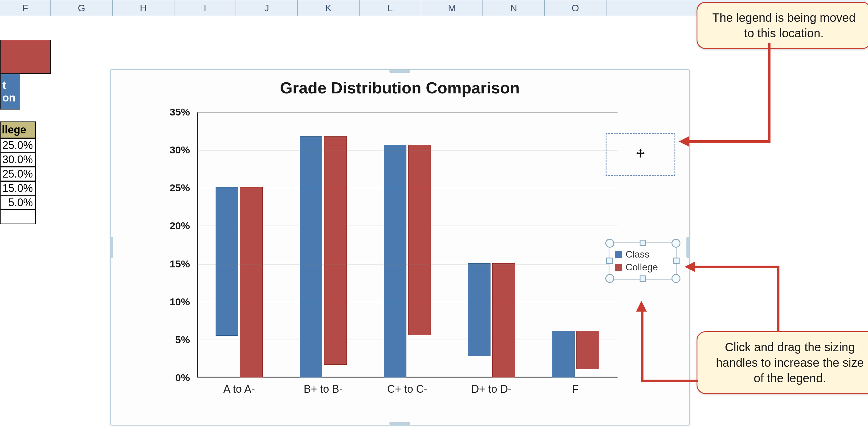  I want to click on category-label: F, so click(576, 389).